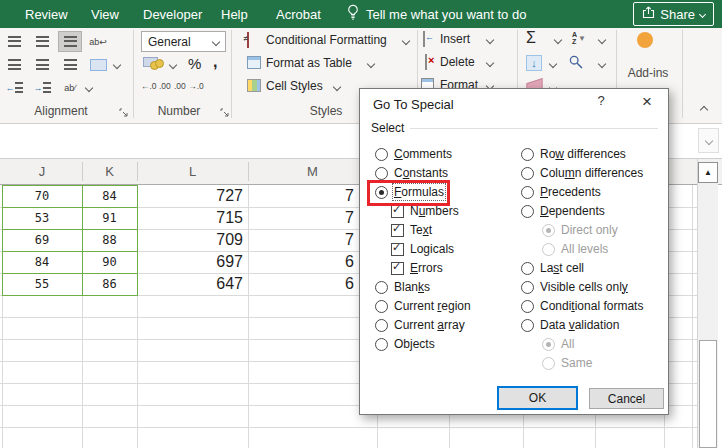 This screenshot has height=448, width=722. I want to click on fill-down-button: ↓, so click(534, 63).